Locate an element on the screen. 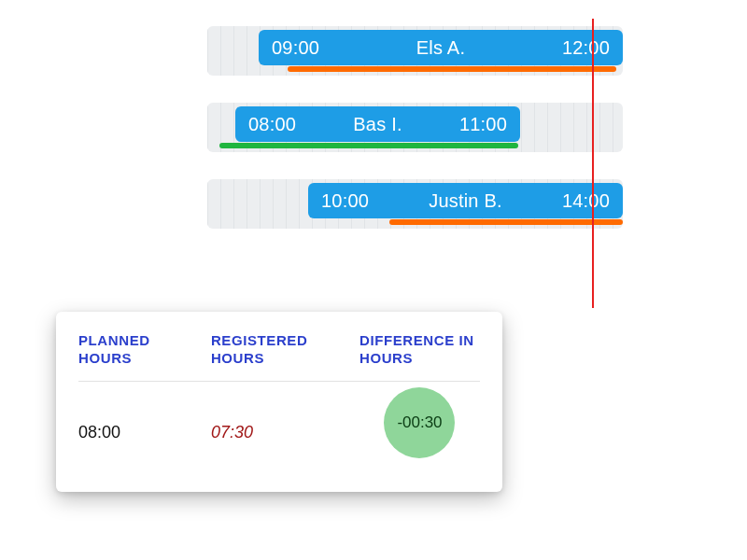  shift-bar: 08:00 Bas I. 11:00 is located at coordinates (377, 124).